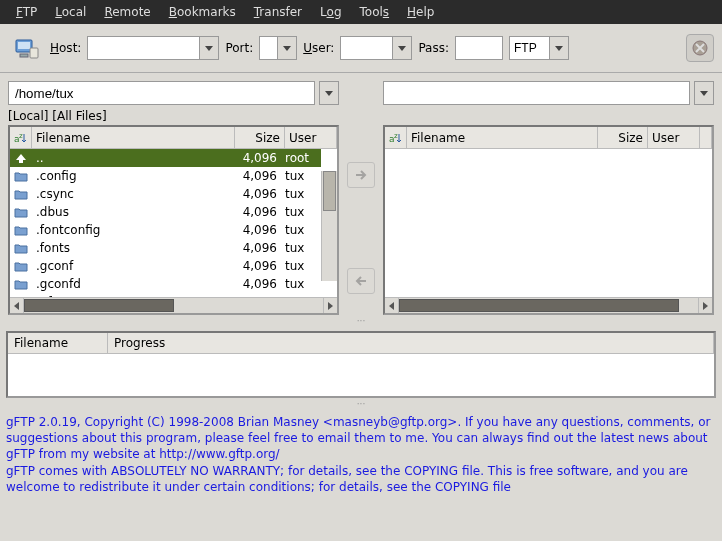 The image size is (722, 541). What do you see at coordinates (539, 48) in the screenshot?
I see `protocol-combo` at bounding box center [539, 48].